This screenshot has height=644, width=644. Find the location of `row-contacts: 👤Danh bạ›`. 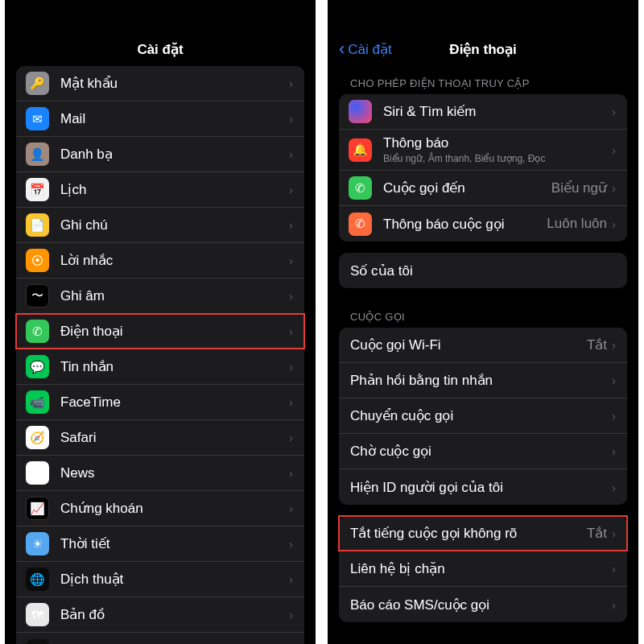

row-contacts: 👤Danh bạ› is located at coordinates (160, 155).